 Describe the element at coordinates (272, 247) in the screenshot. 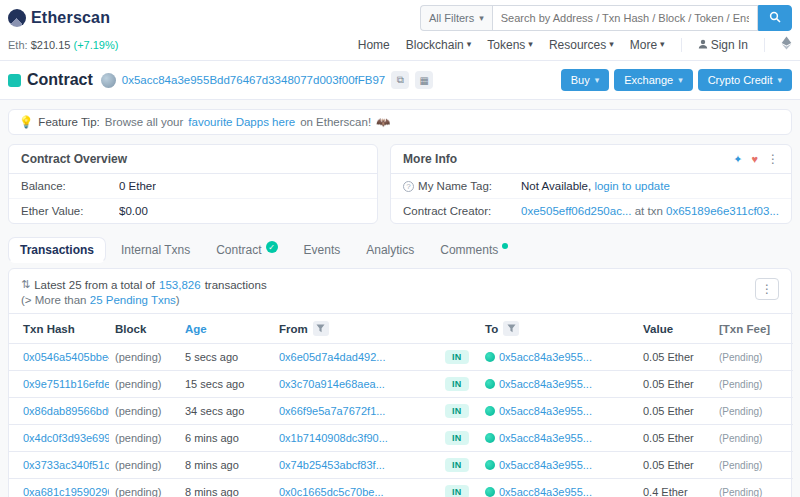

I see `verified-icon: ✓` at that location.